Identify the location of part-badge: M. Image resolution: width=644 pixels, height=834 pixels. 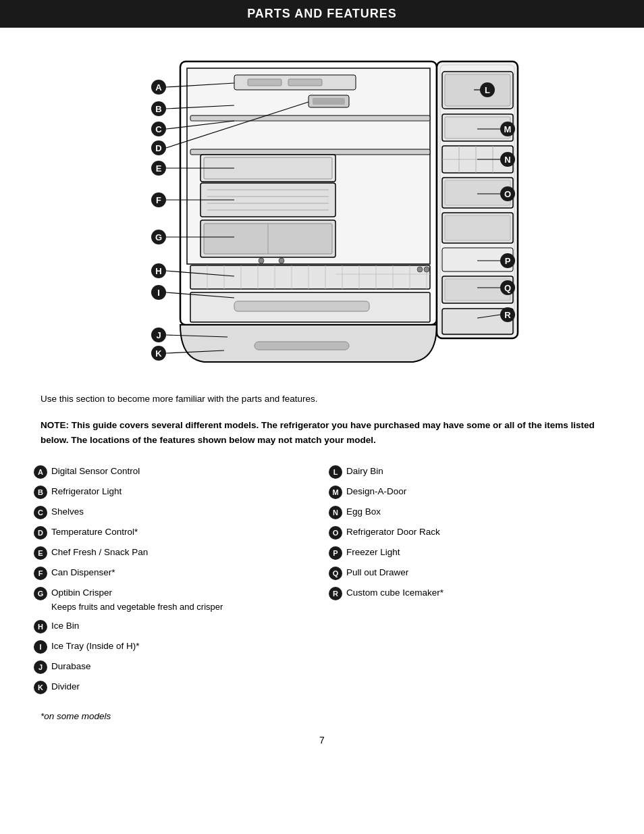
(336, 492).